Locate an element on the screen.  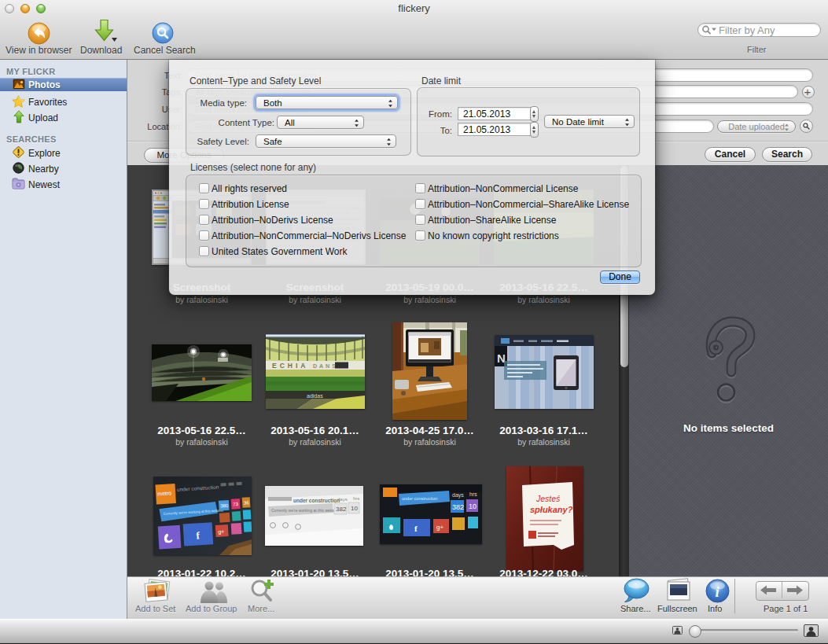
svg-text: g+ is located at coordinates (440, 527).